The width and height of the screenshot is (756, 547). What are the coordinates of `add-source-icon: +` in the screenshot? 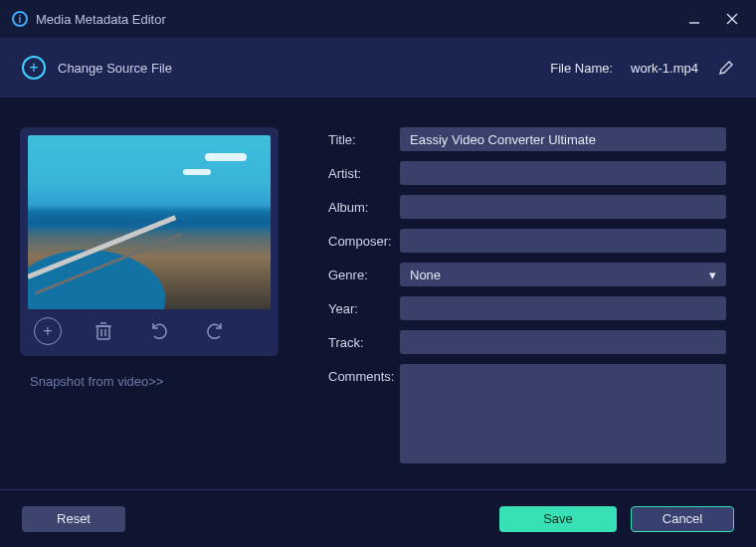 It's located at (34, 68).